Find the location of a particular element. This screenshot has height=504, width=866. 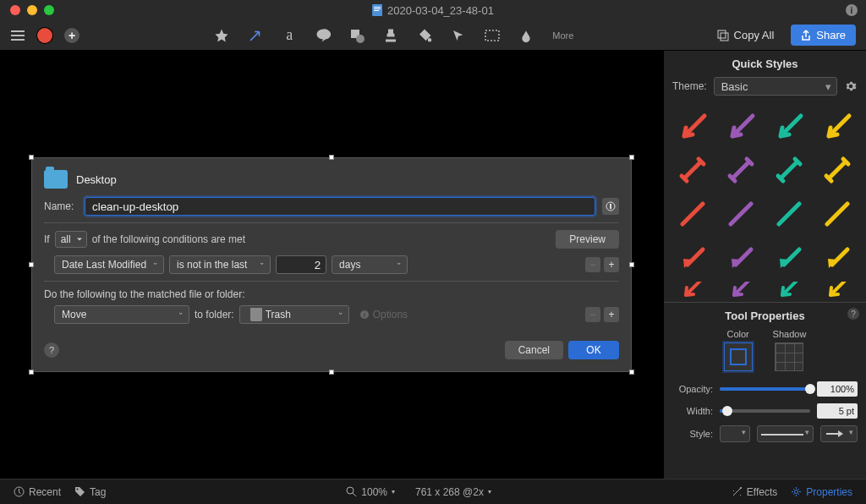

stamp-tool-icon is located at coordinates (391, 36).